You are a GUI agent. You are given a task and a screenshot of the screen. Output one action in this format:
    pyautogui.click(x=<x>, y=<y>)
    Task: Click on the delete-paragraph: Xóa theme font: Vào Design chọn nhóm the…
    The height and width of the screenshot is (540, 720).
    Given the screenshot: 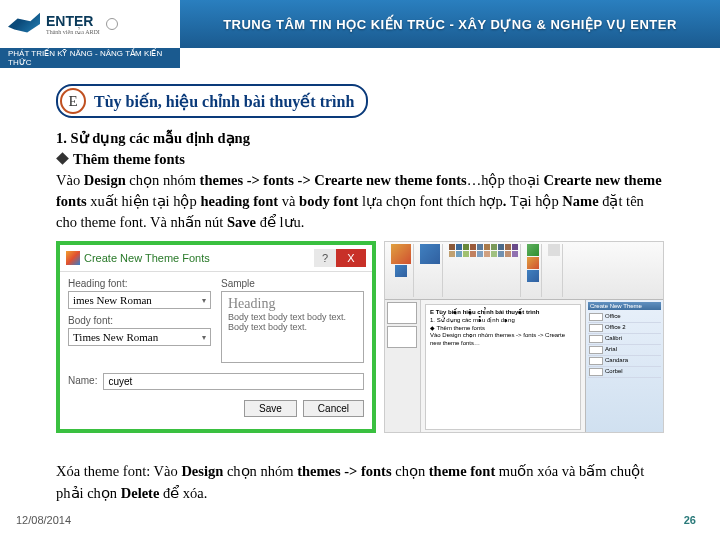 What is the action you would take?
    pyautogui.click(x=360, y=483)
    